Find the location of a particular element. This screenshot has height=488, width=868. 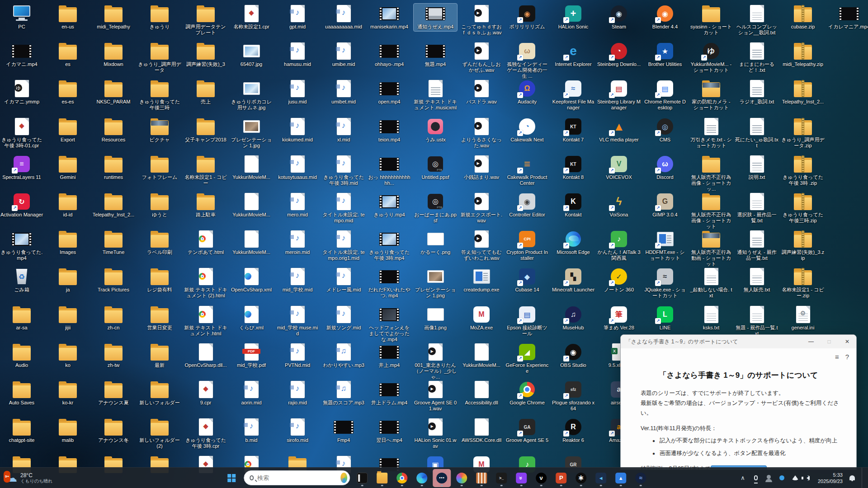

desktop-item-答え知っててもむずいわこれ-wav: ▶答え知っててもむずいわこれ.wav is located at coordinates (481, 246).